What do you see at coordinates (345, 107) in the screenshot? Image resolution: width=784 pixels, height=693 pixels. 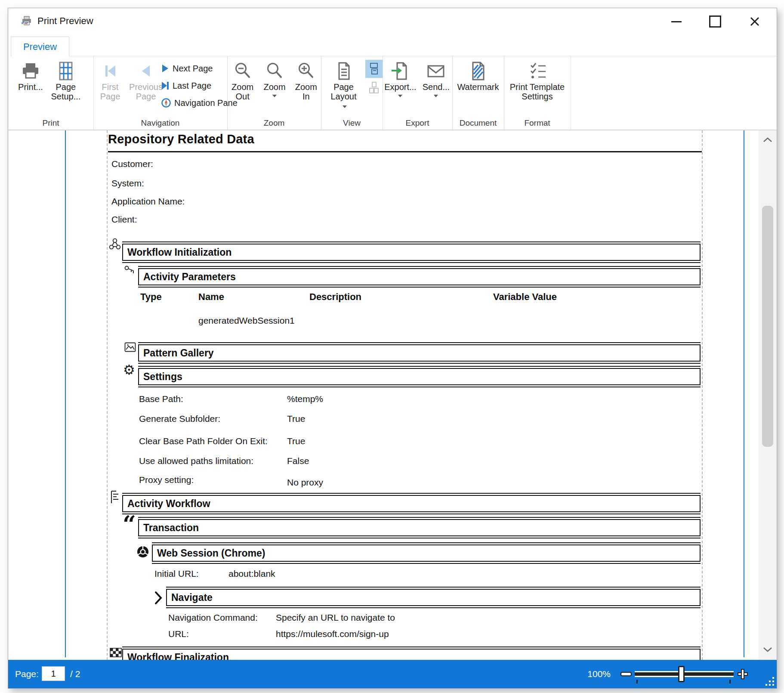 I see `page-layout-dropdown-arrow` at bounding box center [345, 107].